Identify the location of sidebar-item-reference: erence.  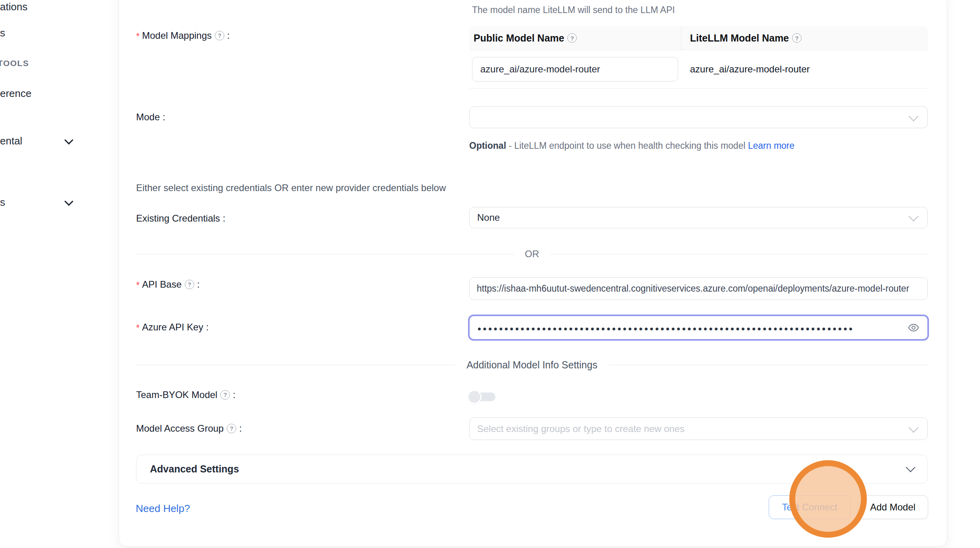
(36, 93).